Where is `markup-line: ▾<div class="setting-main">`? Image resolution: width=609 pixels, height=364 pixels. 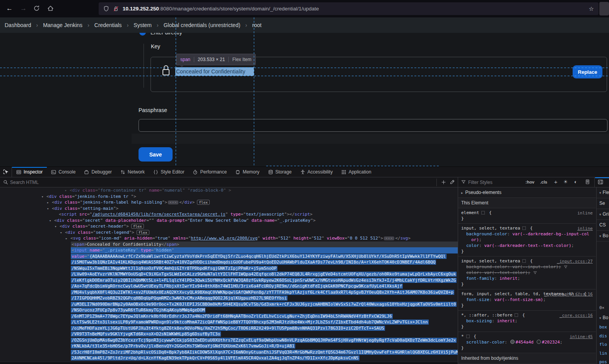 markup-line: ▾<div class="setting-main"> is located at coordinates (229, 209).